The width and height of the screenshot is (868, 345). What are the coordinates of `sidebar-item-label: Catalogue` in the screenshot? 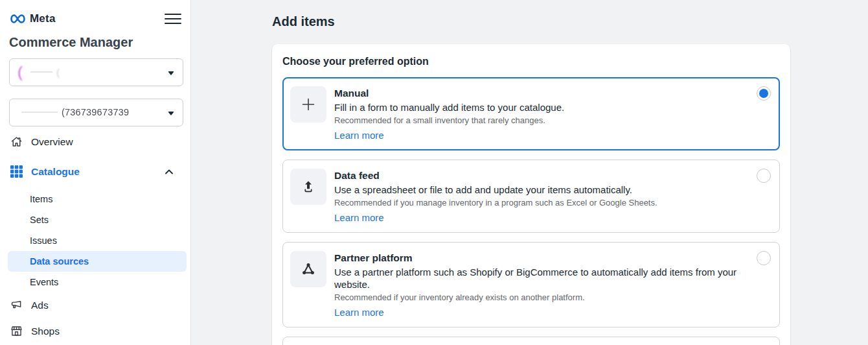 It's located at (56, 172).